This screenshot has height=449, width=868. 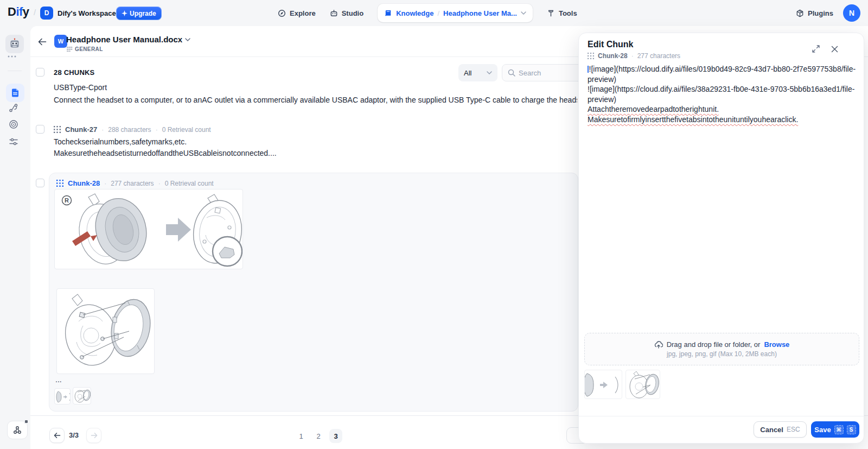 What do you see at coordinates (722, 354) in the screenshot?
I see `dropzone-hint: jpg, jpeg, png, gif (Max 10, 2MB each)` at bounding box center [722, 354].